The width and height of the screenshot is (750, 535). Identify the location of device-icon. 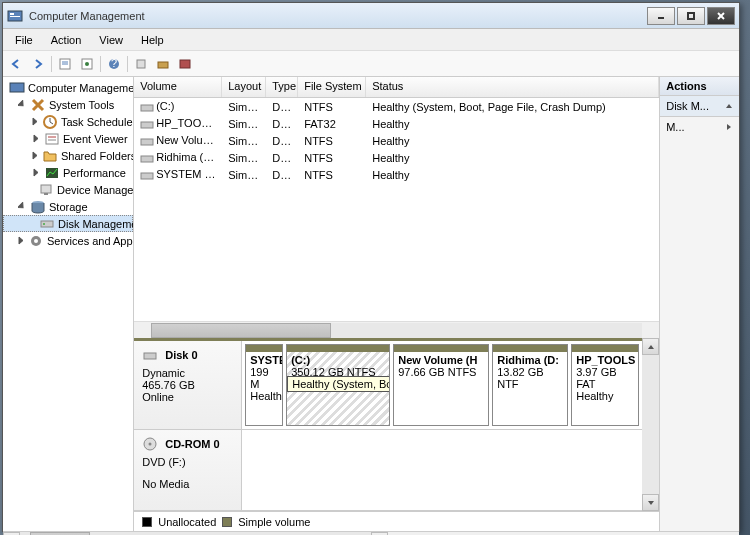
(46, 190).